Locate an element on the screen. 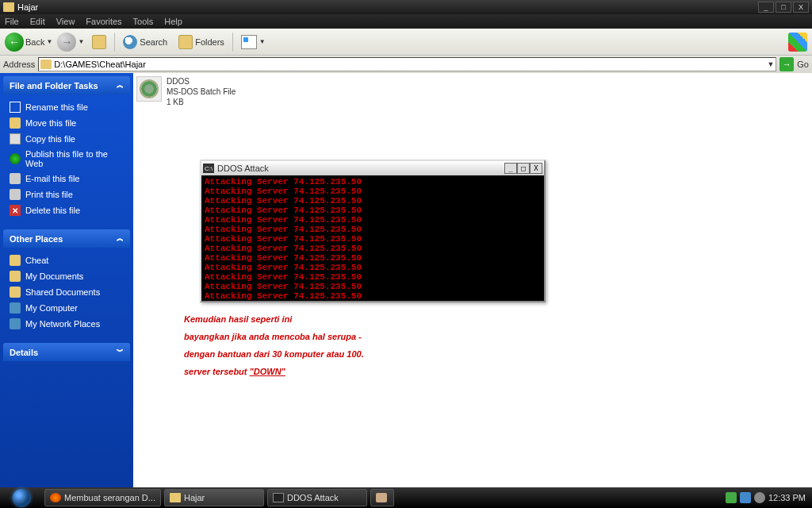 Image resolution: width=812 pixels, height=508 pixels. separator is located at coordinates (114, 42).